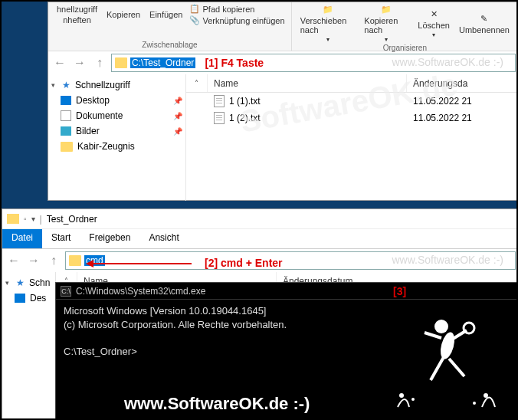 This screenshot has width=518, height=420. Describe the element at coordinates (66, 291) in the screenshot. I see `cmd-icon: C:\` at that location.